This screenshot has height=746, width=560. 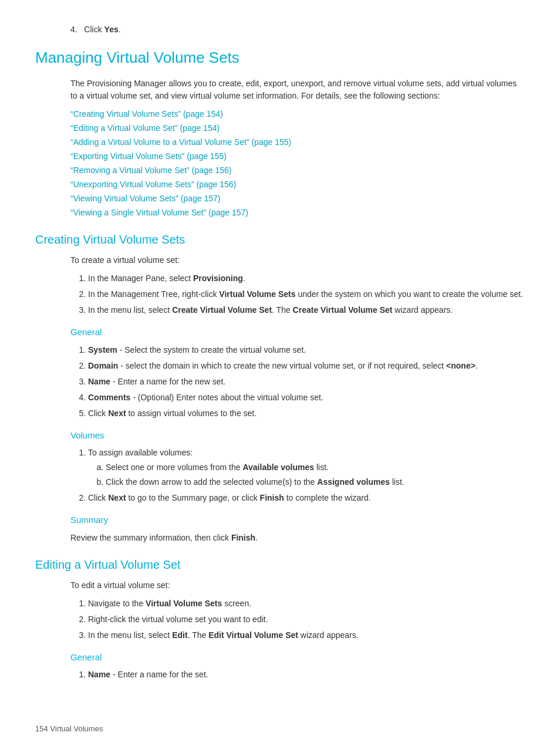 I want to click on creating-general-item-3: Name - Enter a name for the new set., so click(x=306, y=382).